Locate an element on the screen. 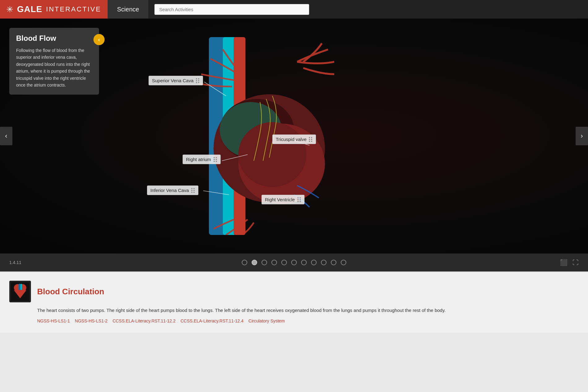 Image resolution: width=588 pixels, height=392 pixels. viewer-controls: 1.4.11 ⬛ ⛶ is located at coordinates (294, 262).